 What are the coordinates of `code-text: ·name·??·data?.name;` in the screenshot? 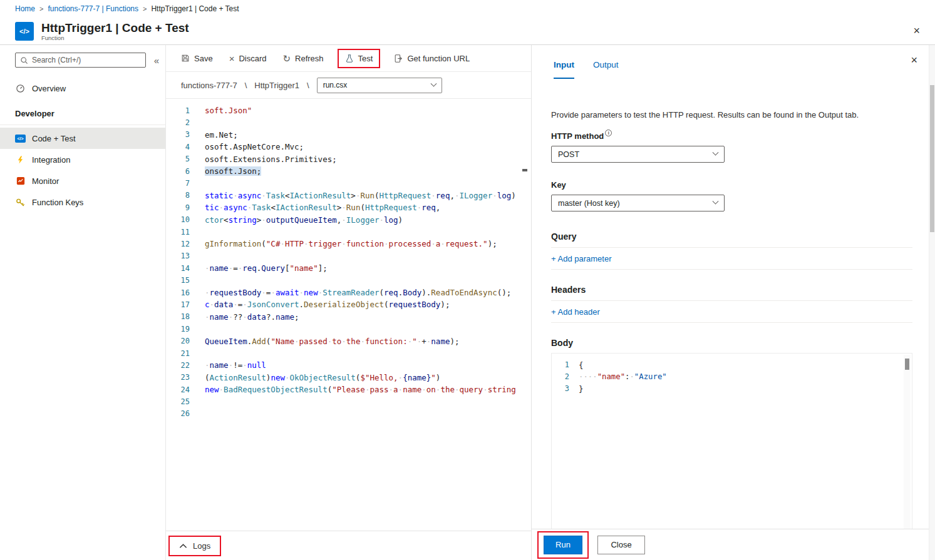 It's located at (252, 317).